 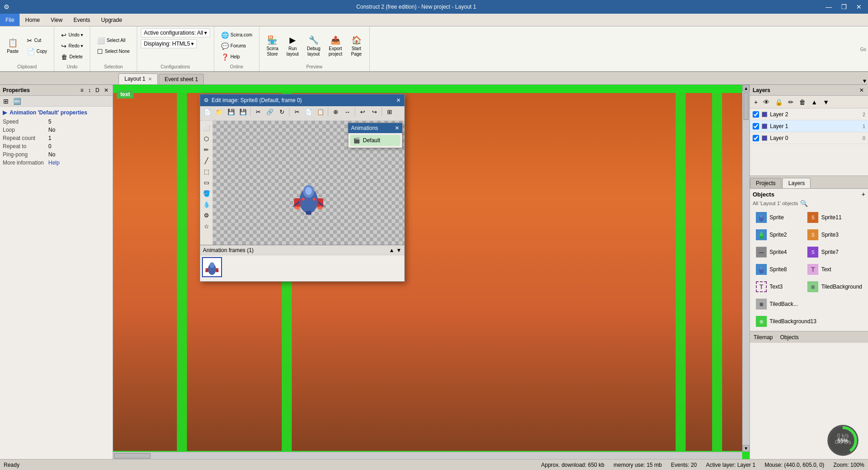 What do you see at coordinates (293, 46) in the screenshot?
I see `run-layout-button: ▶ Runlayout` at bounding box center [293, 46].